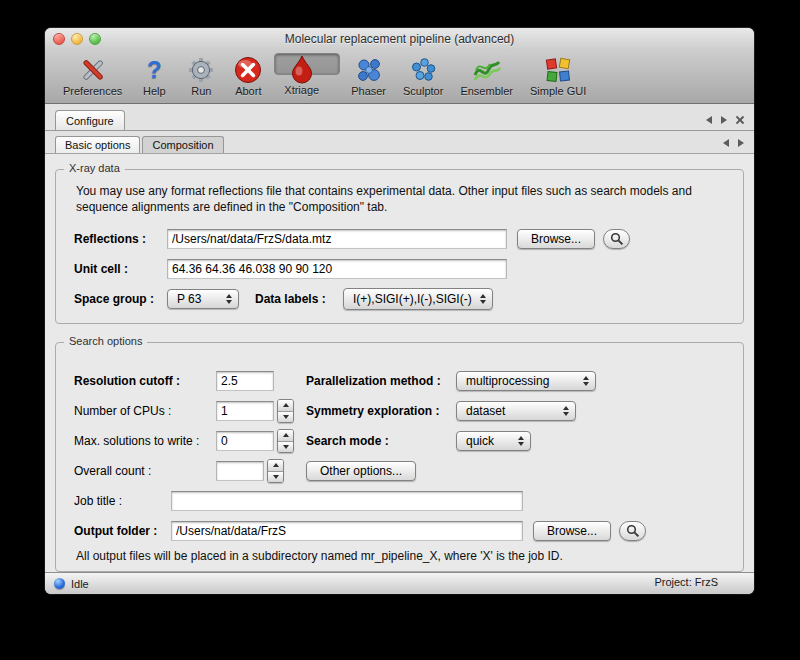 The width and height of the screenshot is (800, 660). I want to click on toolbar-item-help: ? Help, so click(154, 76).